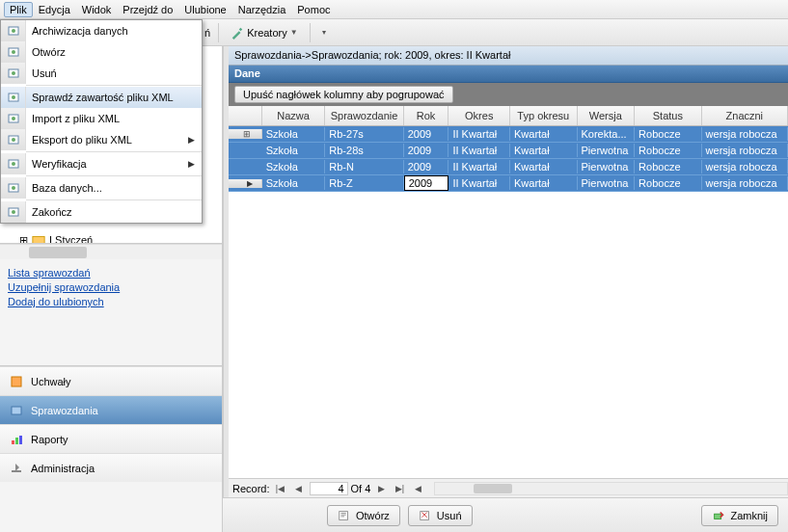 The image size is (788, 532). I want to click on menu-edycja: Edycja, so click(54, 10).